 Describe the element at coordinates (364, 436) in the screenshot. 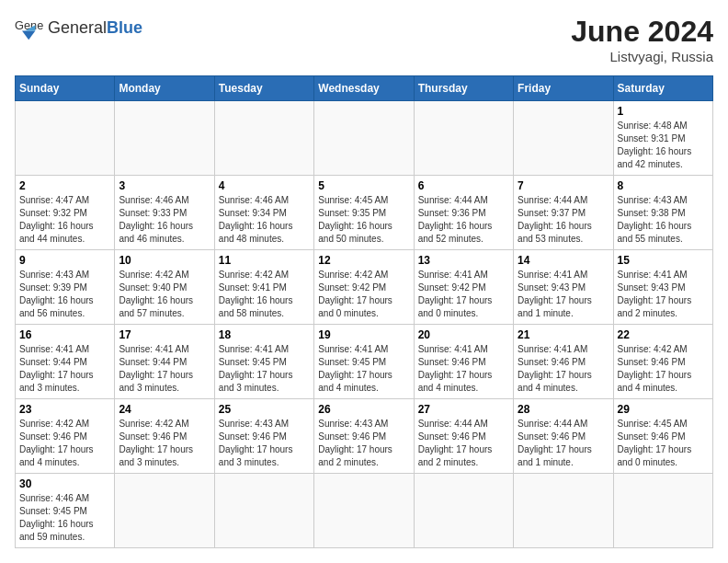

I see `calendar-cell: 26Sunrise: 4:43 AM Sunset: 9:46 PM Dayli…` at that location.